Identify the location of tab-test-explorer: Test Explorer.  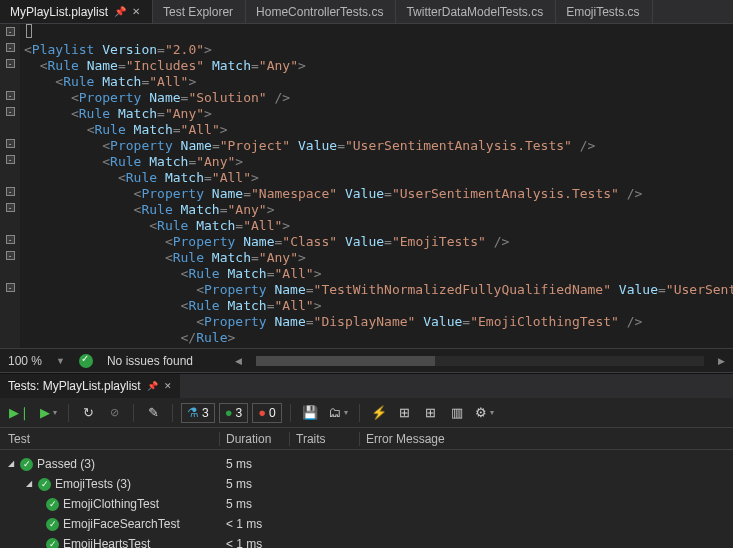
(200, 12).